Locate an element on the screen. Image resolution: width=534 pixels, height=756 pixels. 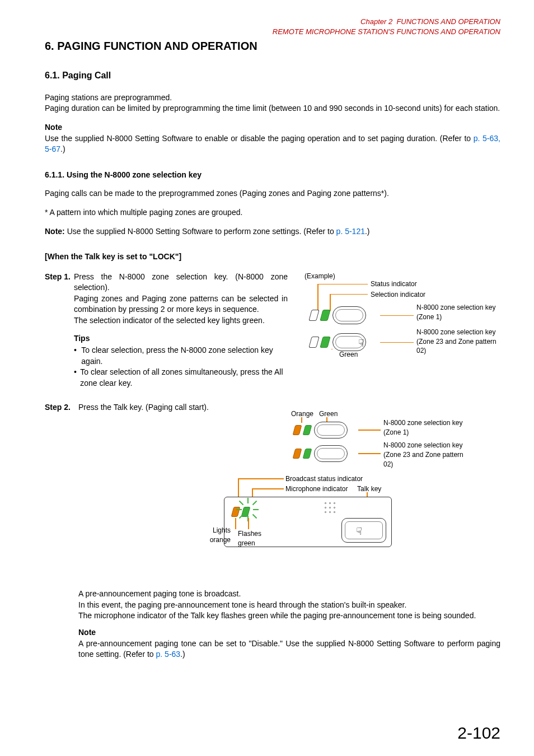
step2-note-link: p. 5-63 is located at coordinates (168, 654).